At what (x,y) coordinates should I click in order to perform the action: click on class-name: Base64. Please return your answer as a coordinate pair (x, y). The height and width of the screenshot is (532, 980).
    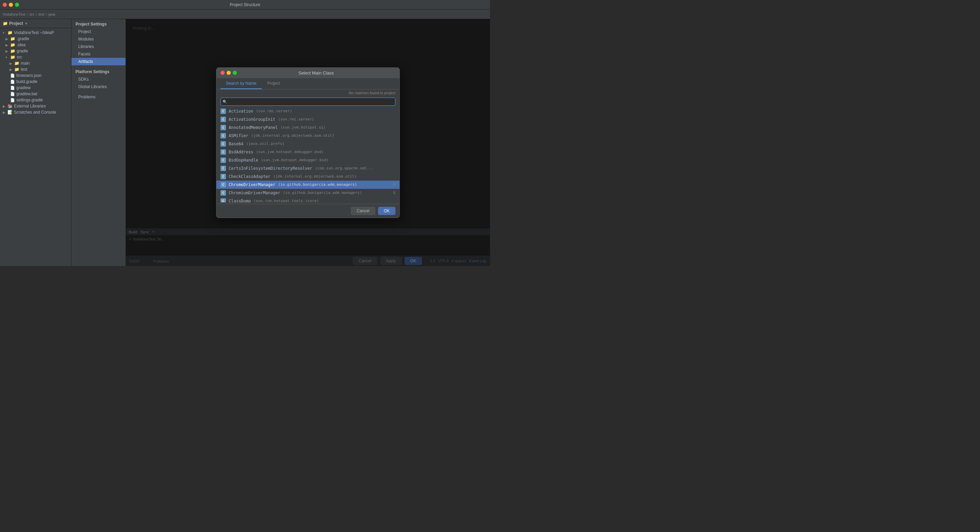
    Looking at the image, I should click on (236, 144).